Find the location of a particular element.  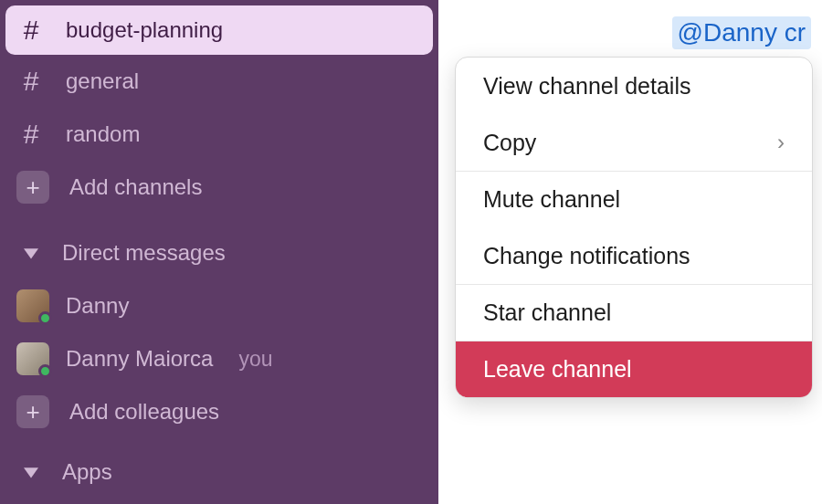

chevron-right-icon: › is located at coordinates (781, 142).